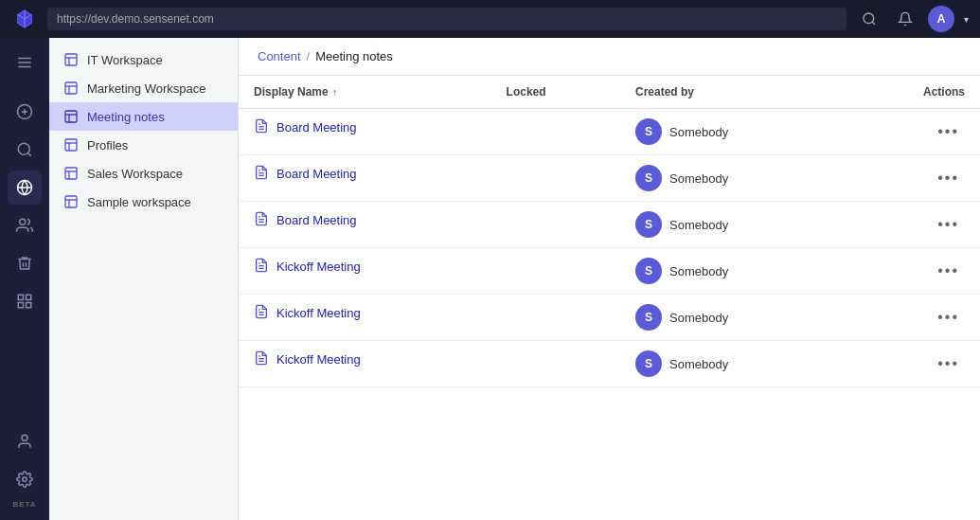 Image resolution: width=980 pixels, height=520 pixels. What do you see at coordinates (316, 127) in the screenshot?
I see `row-name-0: Board Meeting` at bounding box center [316, 127].